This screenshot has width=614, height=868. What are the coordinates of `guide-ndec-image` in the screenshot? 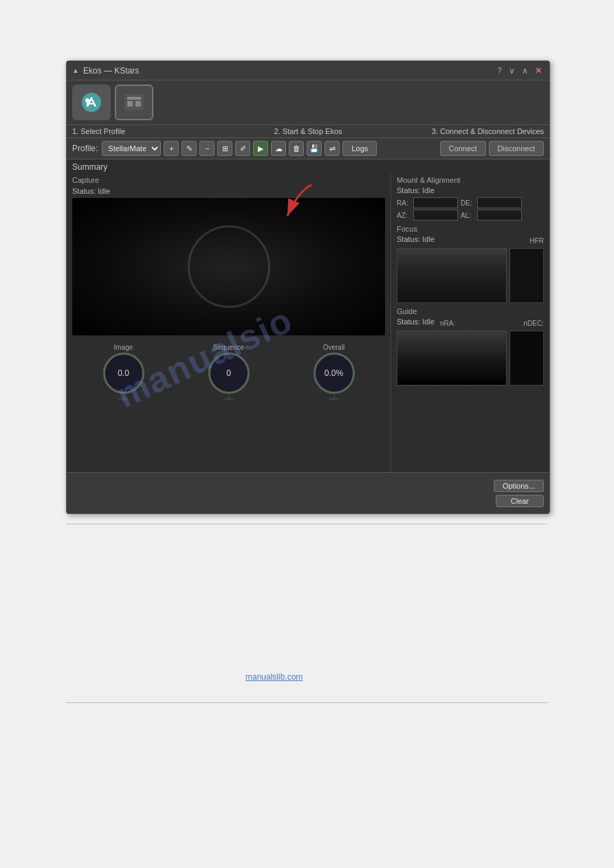 It's located at (527, 358).